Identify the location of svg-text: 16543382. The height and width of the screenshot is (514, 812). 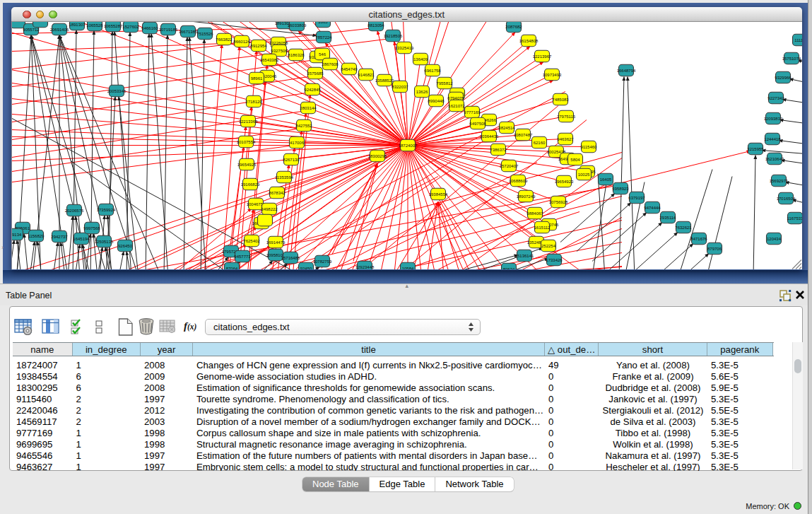
(270, 59).